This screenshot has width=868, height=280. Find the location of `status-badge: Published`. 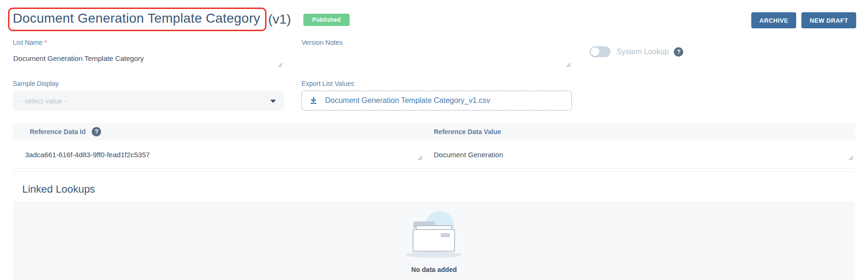

status-badge: Published is located at coordinates (327, 20).